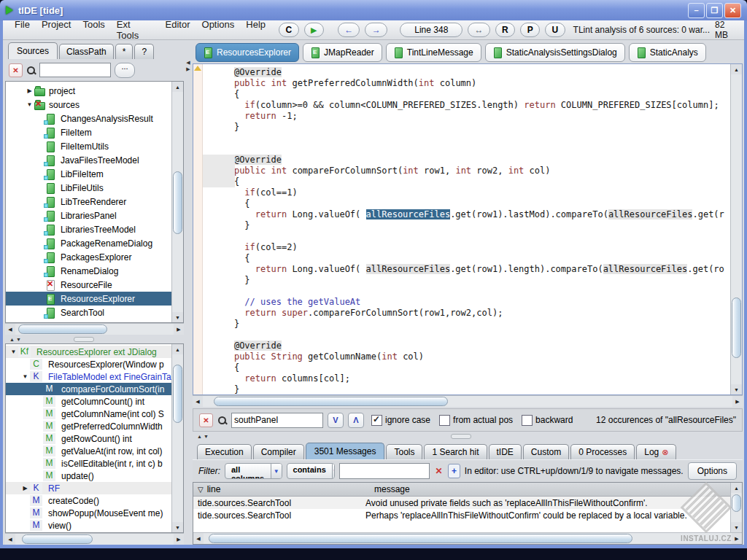 The height and width of the screenshot is (560, 747). I want to click on menu-item-ext-tools: Ext Tools, so click(136, 30).